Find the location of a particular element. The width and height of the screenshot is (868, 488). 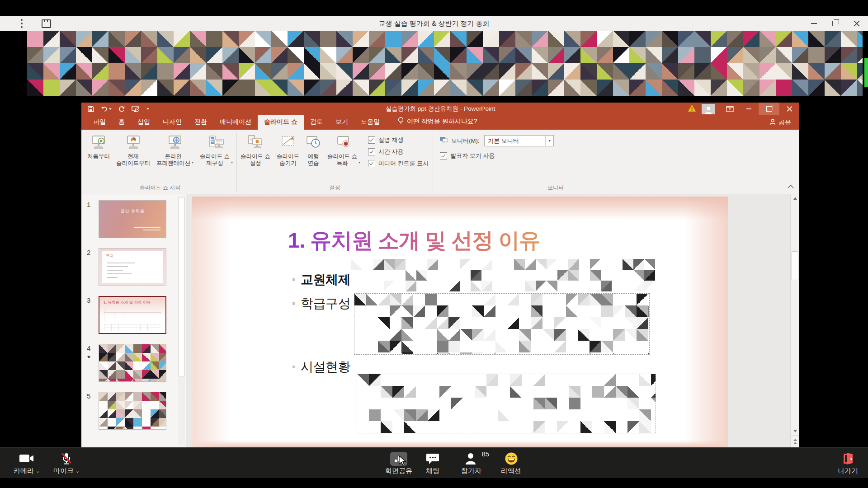

custom-slideshow-label: 슬라이드 쇼 재구성 is located at coordinates (215, 160).